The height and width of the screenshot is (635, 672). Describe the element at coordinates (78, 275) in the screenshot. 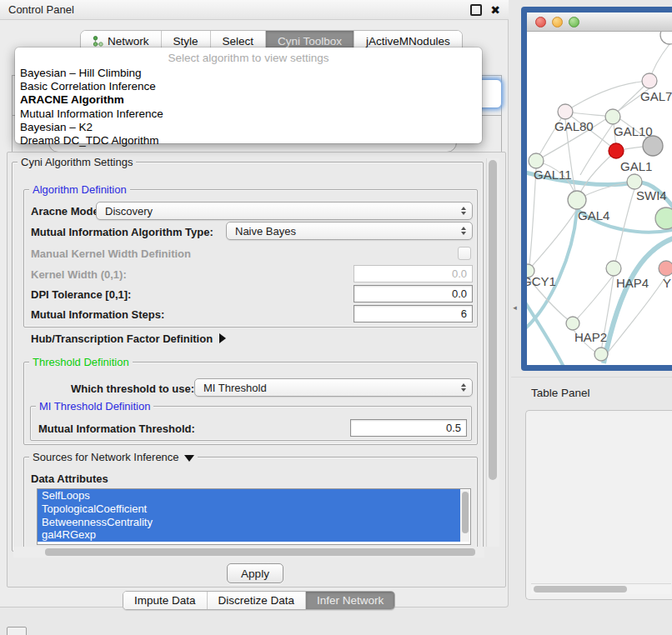

I see `kernel-width-label: Kernel Width (0,1):` at that location.